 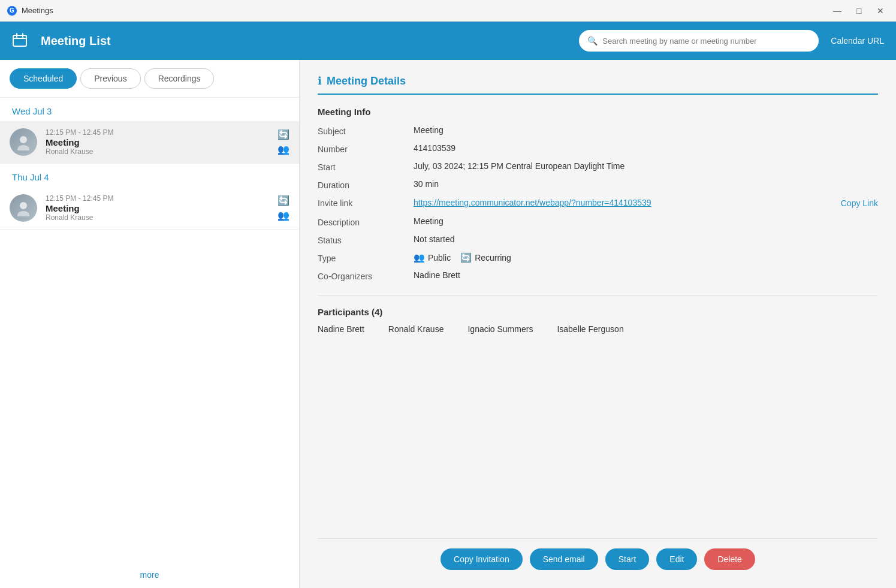 What do you see at coordinates (366, 276) in the screenshot?
I see `co-organizers-label: Co-Organizers` at bounding box center [366, 276].